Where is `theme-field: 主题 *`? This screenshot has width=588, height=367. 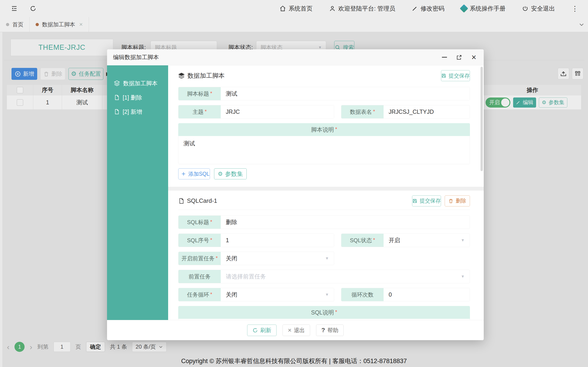
theme-field: 主题 * is located at coordinates (256, 112).